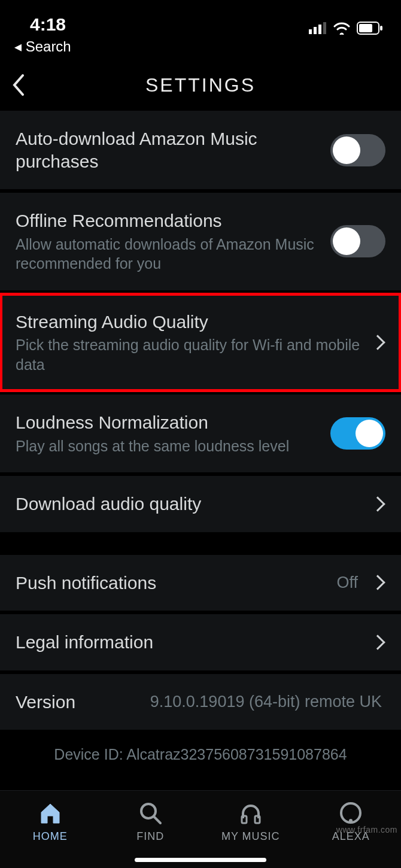  Describe the element at coordinates (200, 749) in the screenshot. I see `device-id: Device ID: Alcatraz32375608731591087864` at that location.